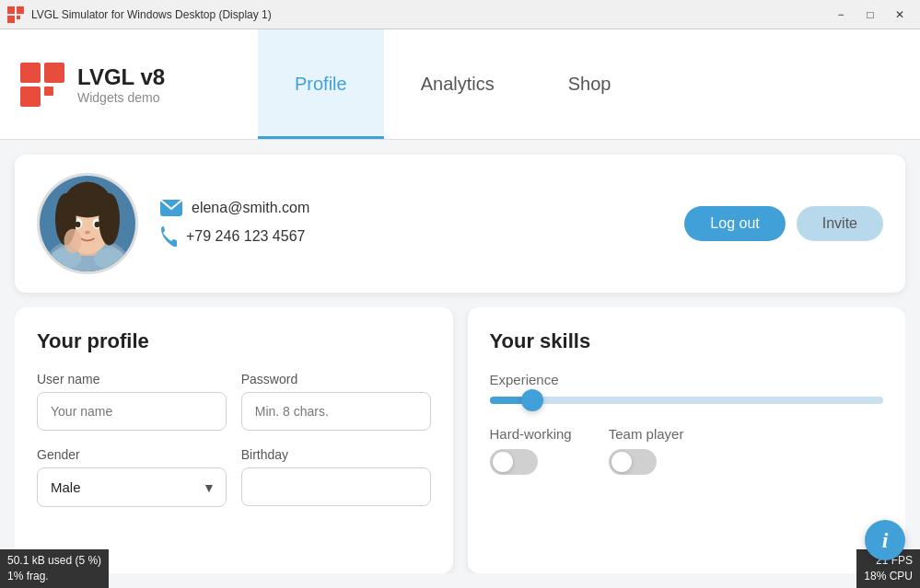 The height and width of the screenshot is (588, 920). I want to click on titlebar: LVGL Simulator for Windows Desktop (Disp…, so click(460, 15).